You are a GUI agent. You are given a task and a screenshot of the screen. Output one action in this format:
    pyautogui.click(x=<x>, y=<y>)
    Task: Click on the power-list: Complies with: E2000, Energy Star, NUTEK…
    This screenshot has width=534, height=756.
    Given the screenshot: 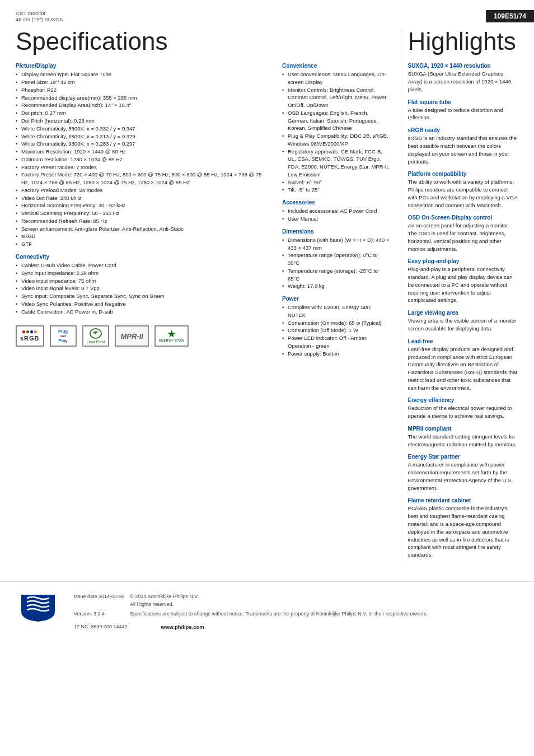 What is the action you would take?
    pyautogui.click(x=336, y=330)
    